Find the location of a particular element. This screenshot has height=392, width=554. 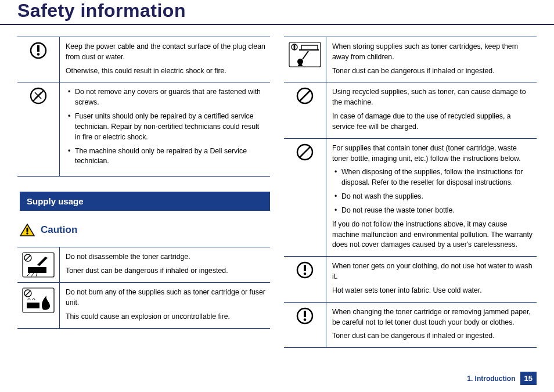

warning-triangle-icon is located at coordinates (27, 230).